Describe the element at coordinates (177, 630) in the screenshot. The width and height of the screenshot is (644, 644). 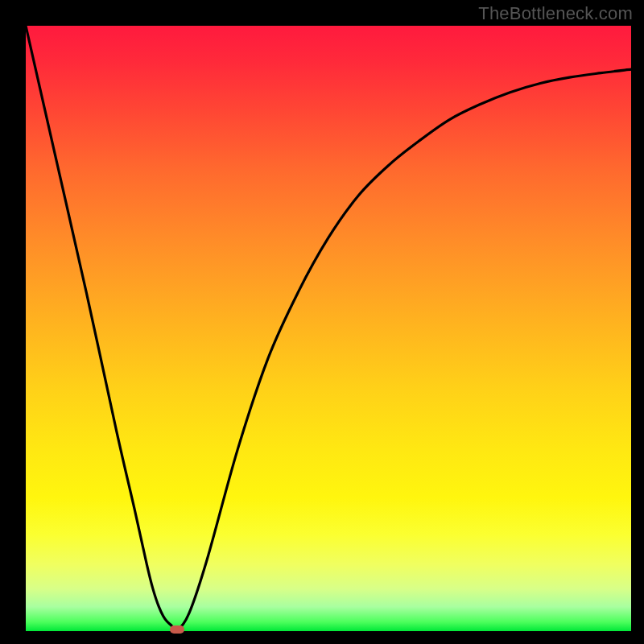
I see `minimum-marker` at that location.